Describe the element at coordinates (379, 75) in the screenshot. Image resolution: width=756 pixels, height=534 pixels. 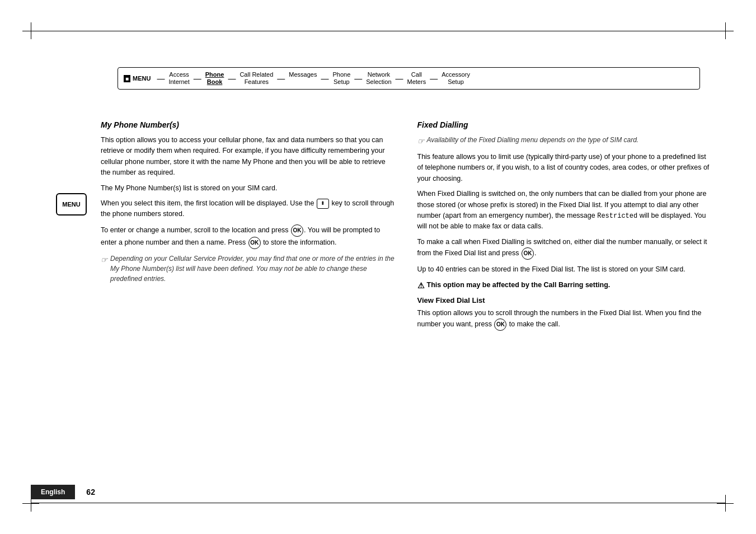
I see `nav-item-label-line1: Network` at that location.